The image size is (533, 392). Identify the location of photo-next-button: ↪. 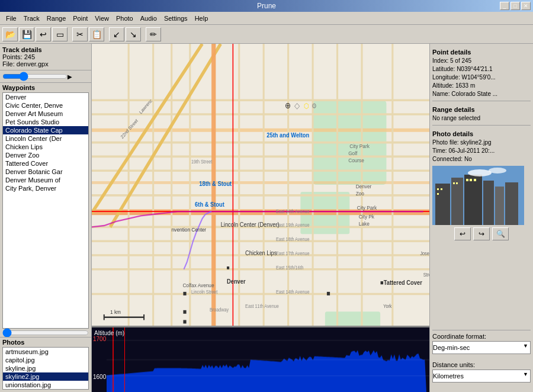
(481, 234).